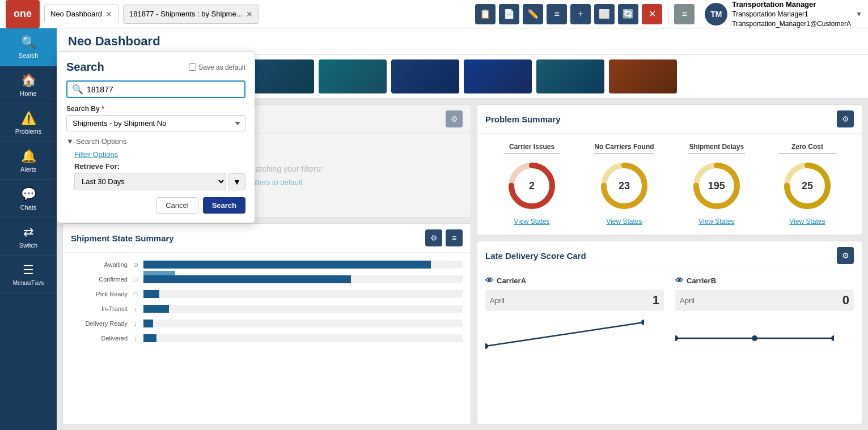 The width and height of the screenshot is (868, 430). Describe the element at coordinates (28, 156) in the screenshot. I see `alerts-icon: 🔔` at that location.